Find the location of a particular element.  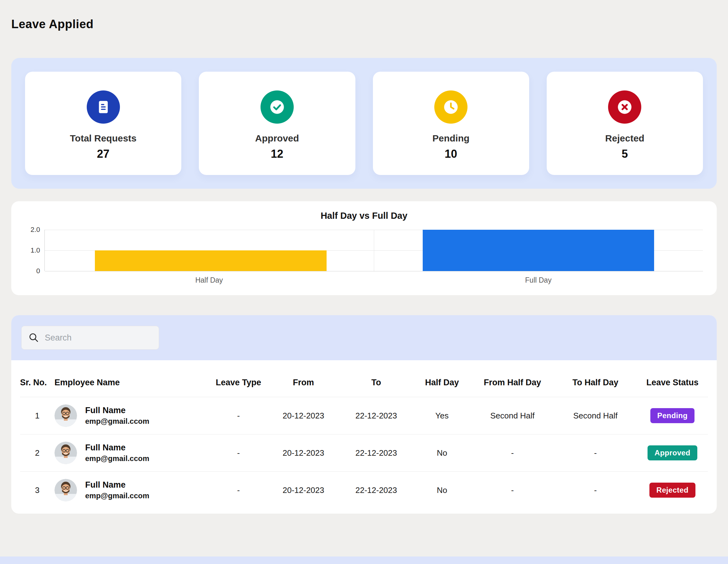

table-header-row: Sr. No. Employee Name Leave Type From To… is located at coordinates (364, 381).